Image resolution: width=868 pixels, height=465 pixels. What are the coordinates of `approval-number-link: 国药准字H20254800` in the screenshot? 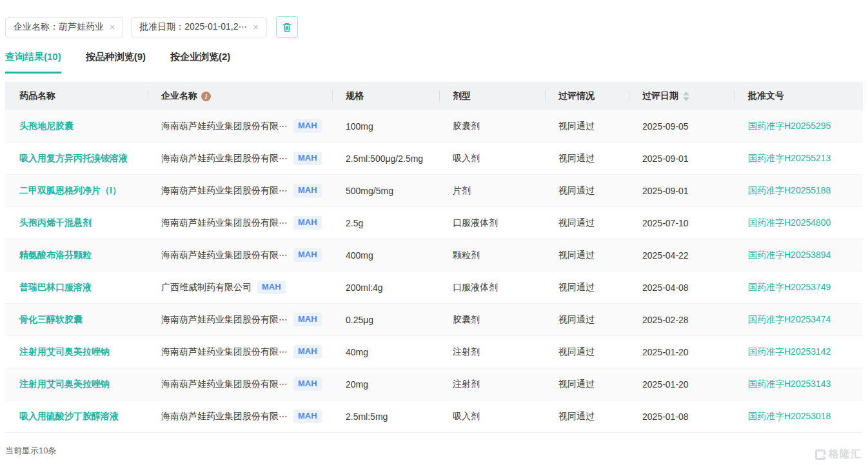 It's located at (789, 223).